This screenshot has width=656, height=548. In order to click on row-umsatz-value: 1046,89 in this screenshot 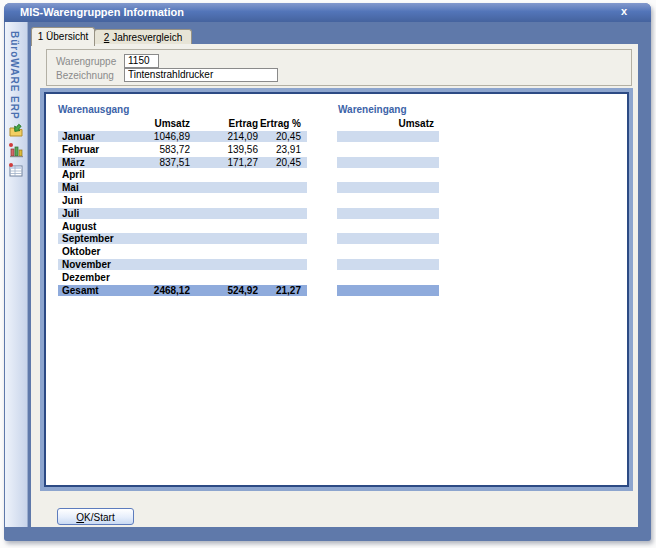, I will do `click(172, 136)`.